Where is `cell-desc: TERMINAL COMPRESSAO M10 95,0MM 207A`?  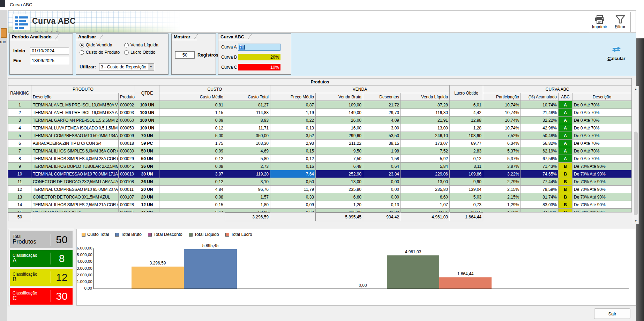 cell-desc: TERMINAL COMPRESSAO M10 95,0MM 207A is located at coordinates (75, 189).